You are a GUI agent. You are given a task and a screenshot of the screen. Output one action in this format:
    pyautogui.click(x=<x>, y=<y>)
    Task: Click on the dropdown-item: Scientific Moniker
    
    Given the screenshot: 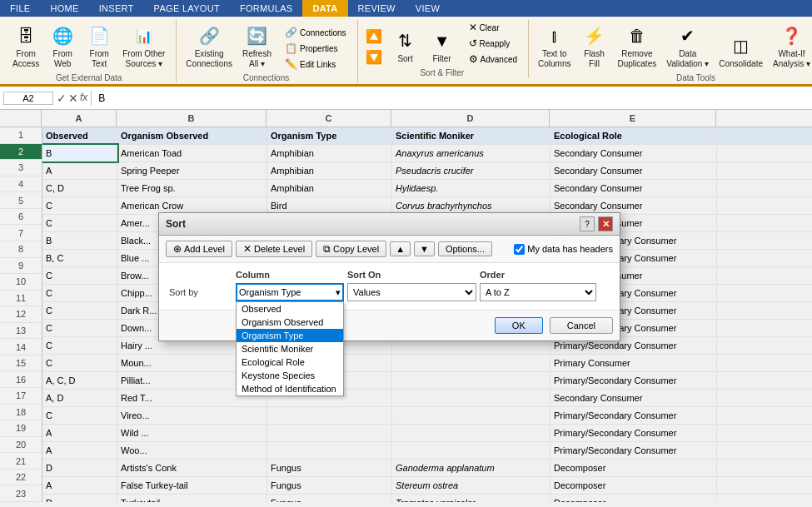 What is the action you would take?
    pyautogui.click(x=290, y=349)
    